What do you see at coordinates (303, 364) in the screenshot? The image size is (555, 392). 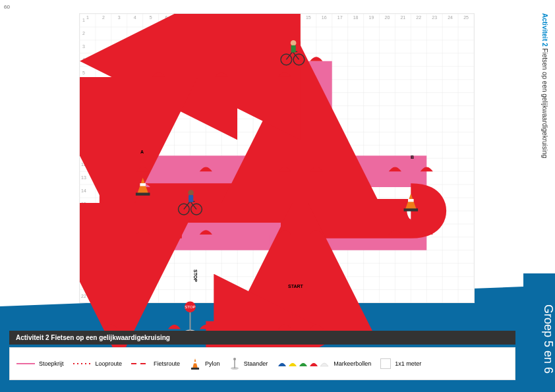 I see `markeerbollen-icon` at bounding box center [303, 364].